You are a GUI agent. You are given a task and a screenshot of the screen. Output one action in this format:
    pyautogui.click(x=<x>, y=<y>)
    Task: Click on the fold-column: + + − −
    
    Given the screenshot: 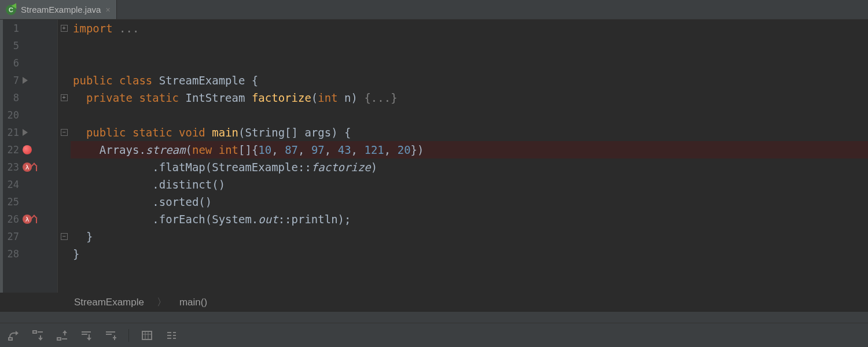 What is the action you would take?
    pyautogui.click(x=64, y=156)
    